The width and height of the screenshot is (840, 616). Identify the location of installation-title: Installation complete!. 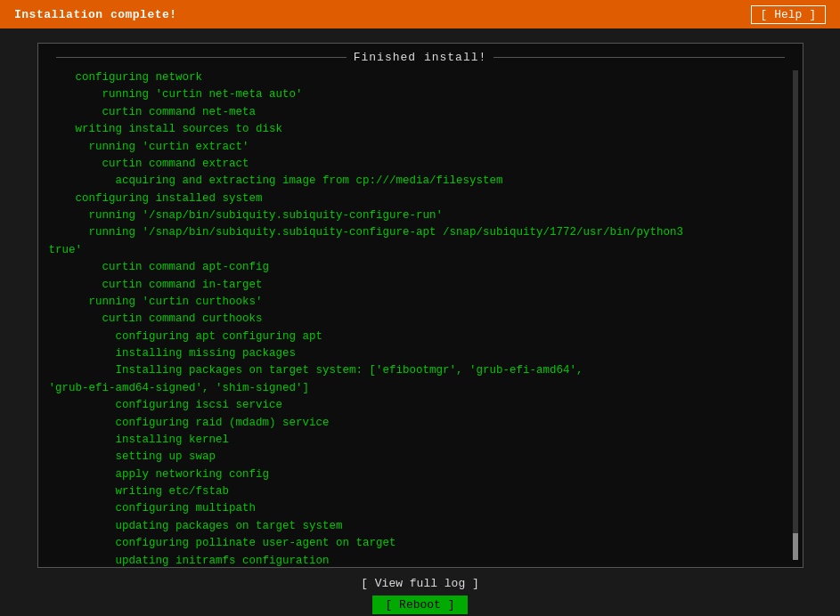
(96, 14).